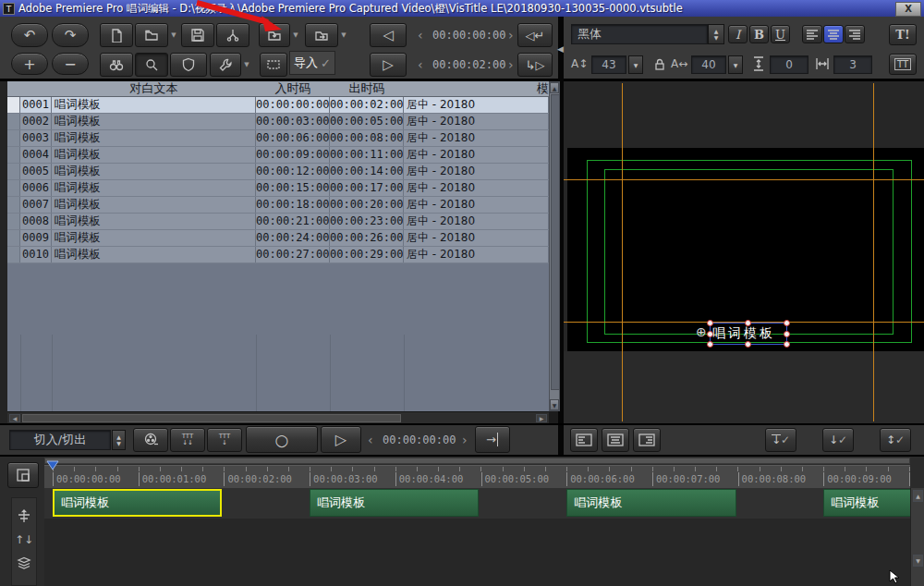  Describe the element at coordinates (70, 64) in the screenshot. I see `remove-row-button: −` at that location.